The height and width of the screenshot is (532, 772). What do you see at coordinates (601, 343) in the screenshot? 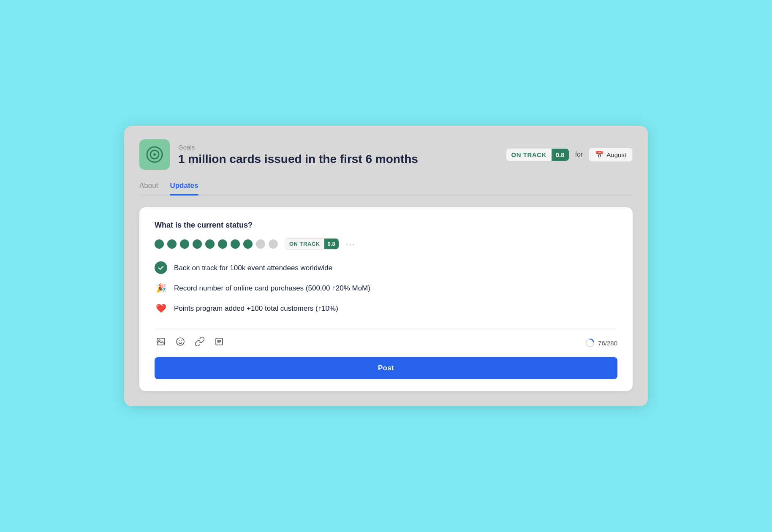
I see `char-count: 76/280` at bounding box center [601, 343].